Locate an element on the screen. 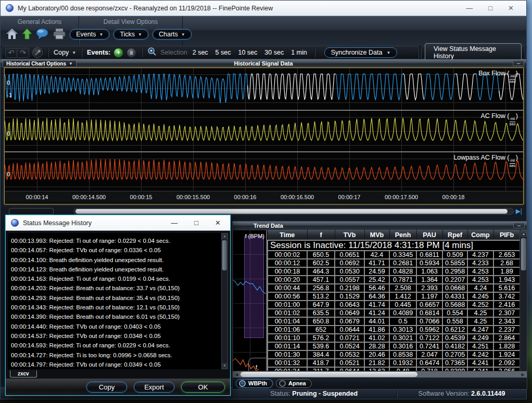 The height and width of the screenshot is (403, 532). status-message: 00:00:14.537: Rejected: TVb out of range… is located at coordinates (116, 336).